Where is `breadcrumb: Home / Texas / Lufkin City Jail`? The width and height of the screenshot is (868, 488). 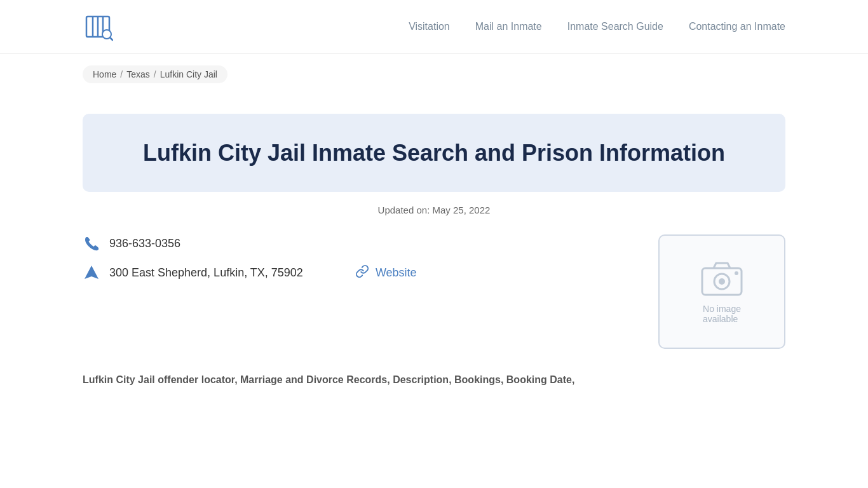 breadcrumb: Home / Texas / Lufkin City Jail is located at coordinates (155, 74).